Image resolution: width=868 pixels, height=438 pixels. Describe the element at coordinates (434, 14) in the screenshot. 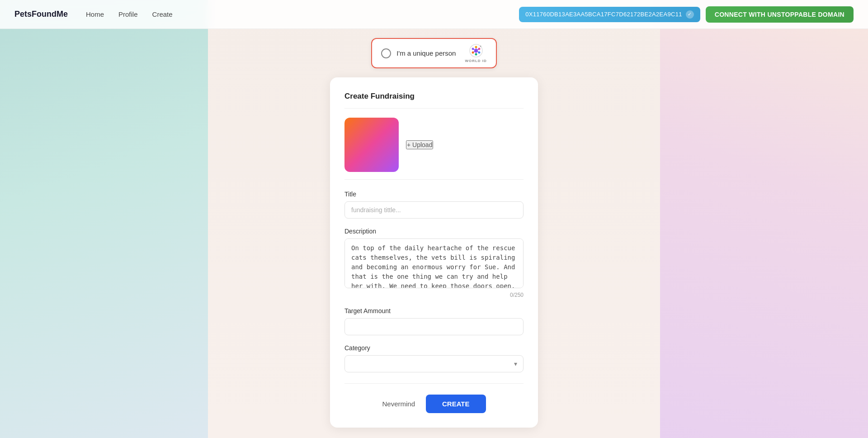

I see `navbar: PetsFoundMe Home Profile Create 0X11760D…` at that location.